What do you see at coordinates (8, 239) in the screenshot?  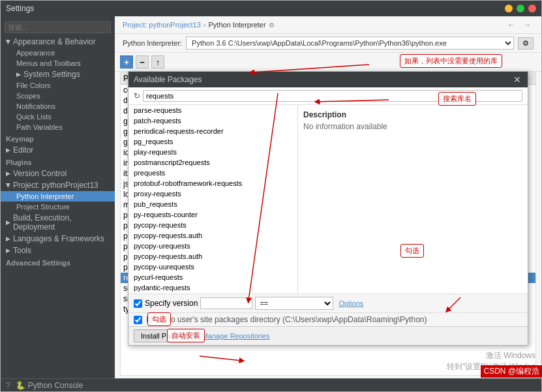 I see `expand-arrow-lang-icon: ▶` at bounding box center [8, 239].